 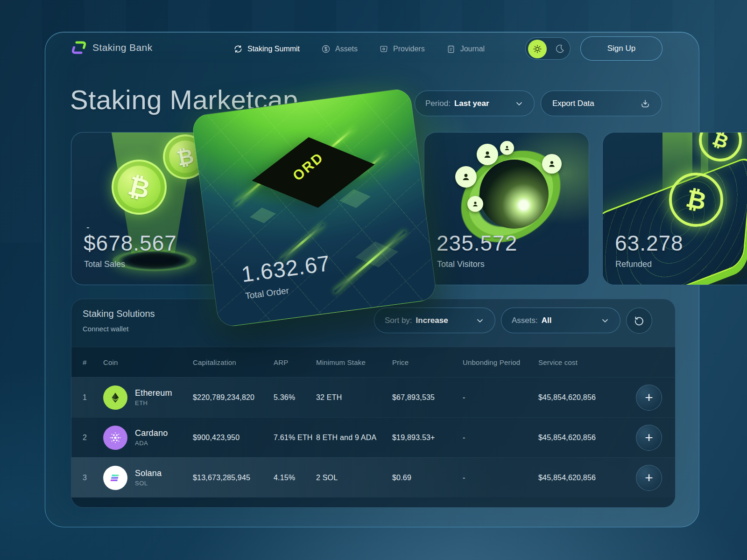 What do you see at coordinates (428, 398) in the screenshot?
I see `cell-price: $67,893,535` at bounding box center [428, 398].